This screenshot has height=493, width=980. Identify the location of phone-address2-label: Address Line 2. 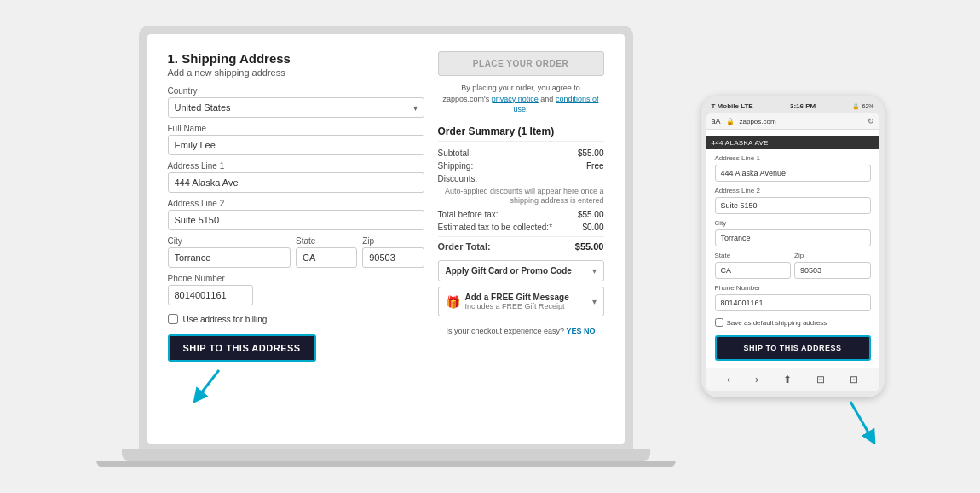
(793, 191).